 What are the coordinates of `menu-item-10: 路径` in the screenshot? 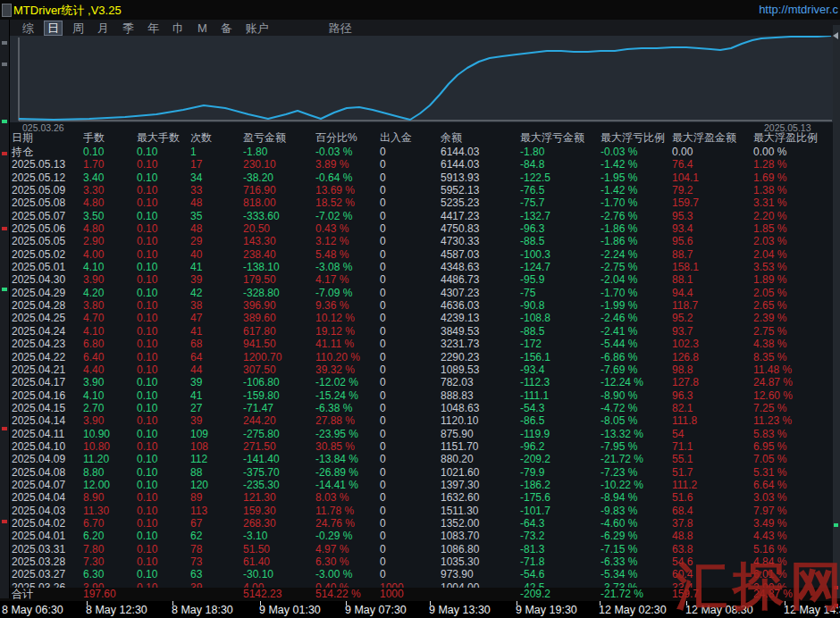 It's located at (340, 29).